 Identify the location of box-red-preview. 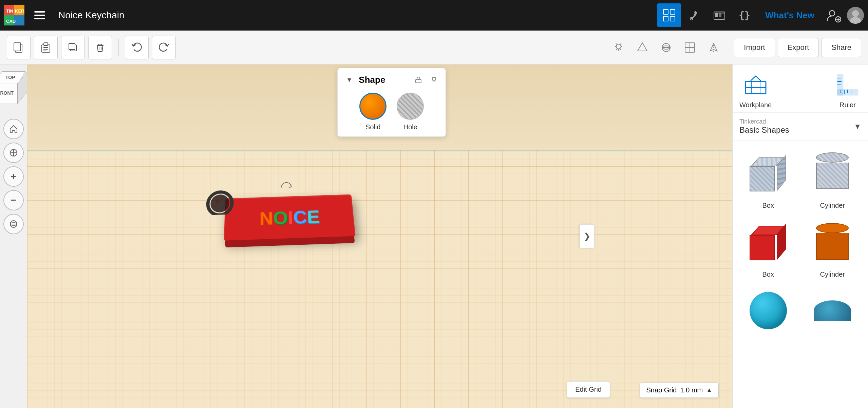
(768, 242).